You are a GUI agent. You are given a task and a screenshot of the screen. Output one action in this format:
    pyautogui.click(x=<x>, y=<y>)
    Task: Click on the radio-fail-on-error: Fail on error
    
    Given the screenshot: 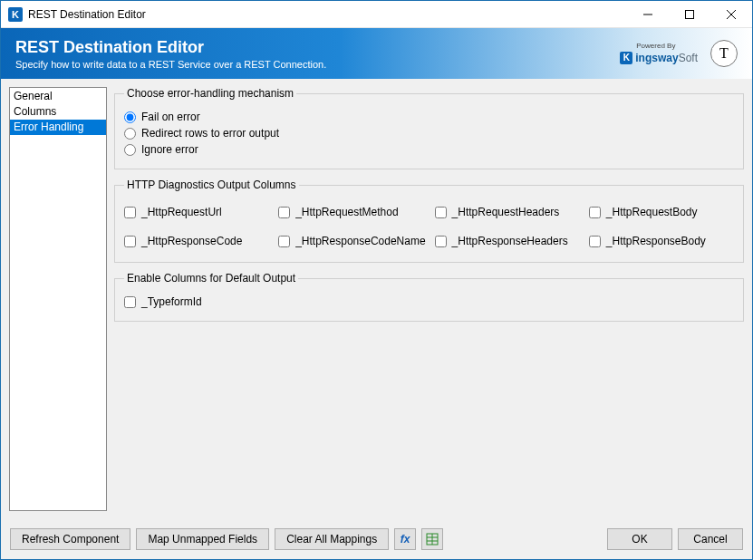 What is the action you would take?
    pyautogui.click(x=430, y=117)
    